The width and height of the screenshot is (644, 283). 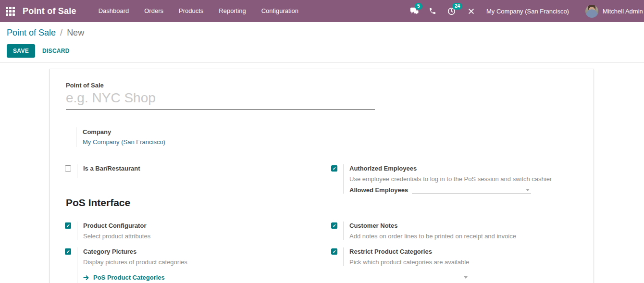 I want to click on setting-product-configurator: Product Configurator Select product attr…, so click(x=196, y=231).